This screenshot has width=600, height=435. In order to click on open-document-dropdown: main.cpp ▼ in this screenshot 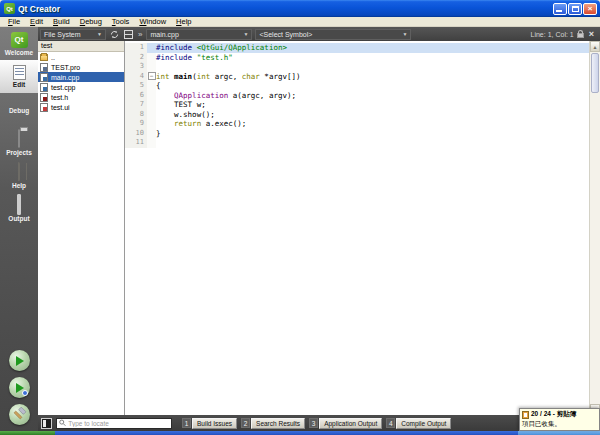, I will do `click(199, 34)`.